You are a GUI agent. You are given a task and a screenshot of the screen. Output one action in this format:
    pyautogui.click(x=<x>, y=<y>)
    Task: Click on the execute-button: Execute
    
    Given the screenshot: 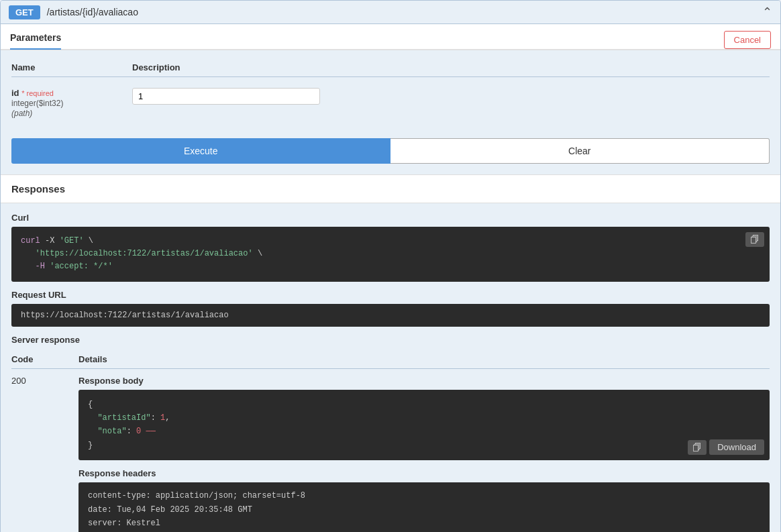 What is the action you would take?
    pyautogui.click(x=201, y=151)
    